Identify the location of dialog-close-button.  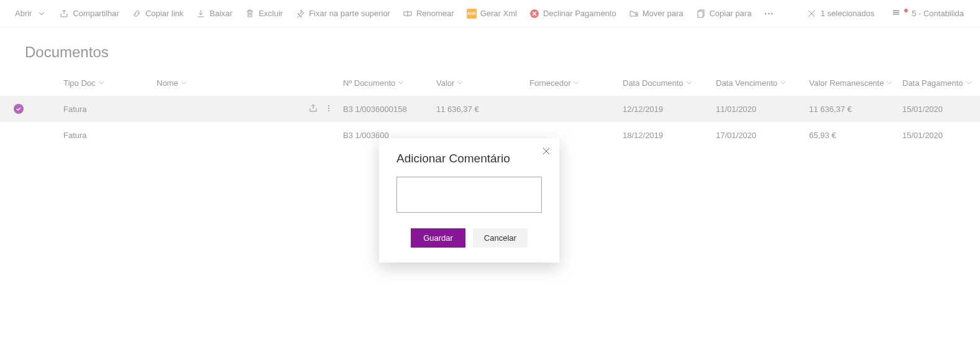
(546, 152).